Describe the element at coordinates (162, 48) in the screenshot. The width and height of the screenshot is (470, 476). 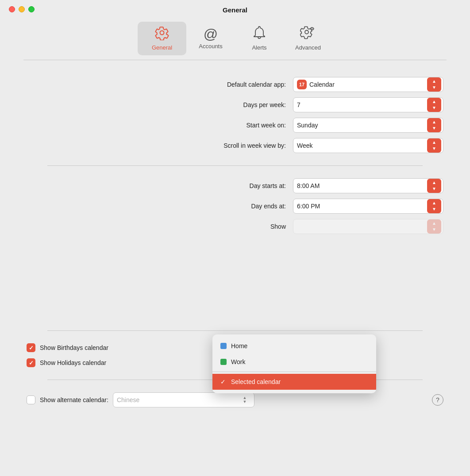
I see `tab-general-label: General` at that location.